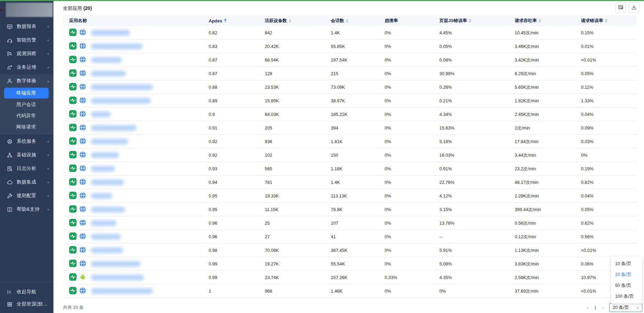 Image resolution: width=644 pixels, height=313 pixels. I want to click on table-row: 0.96 27 41 0% -- 0.12次/min 0.56%, so click(350, 237).